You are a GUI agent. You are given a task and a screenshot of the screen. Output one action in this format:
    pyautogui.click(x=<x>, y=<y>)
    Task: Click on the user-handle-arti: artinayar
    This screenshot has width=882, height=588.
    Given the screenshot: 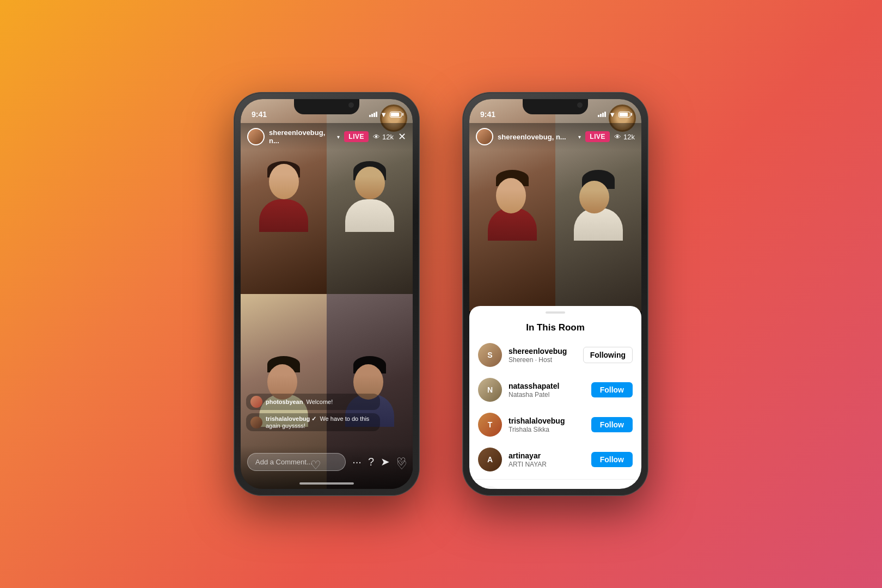 What is the action you would take?
    pyautogui.click(x=547, y=456)
    